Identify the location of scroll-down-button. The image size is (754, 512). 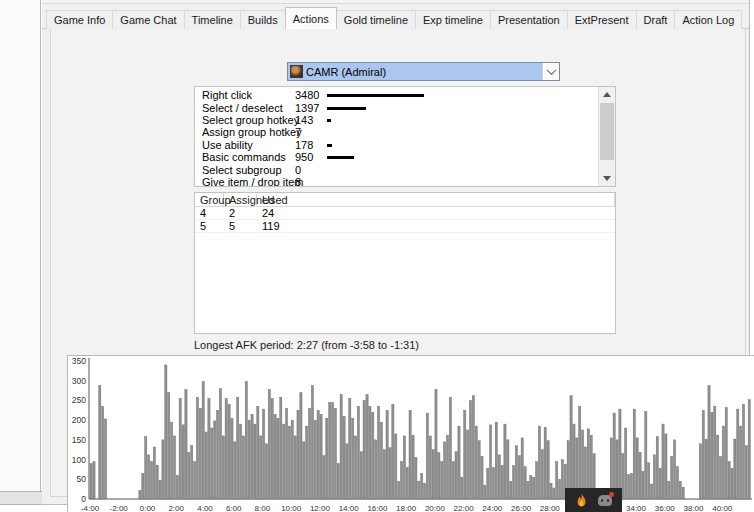
(607, 178).